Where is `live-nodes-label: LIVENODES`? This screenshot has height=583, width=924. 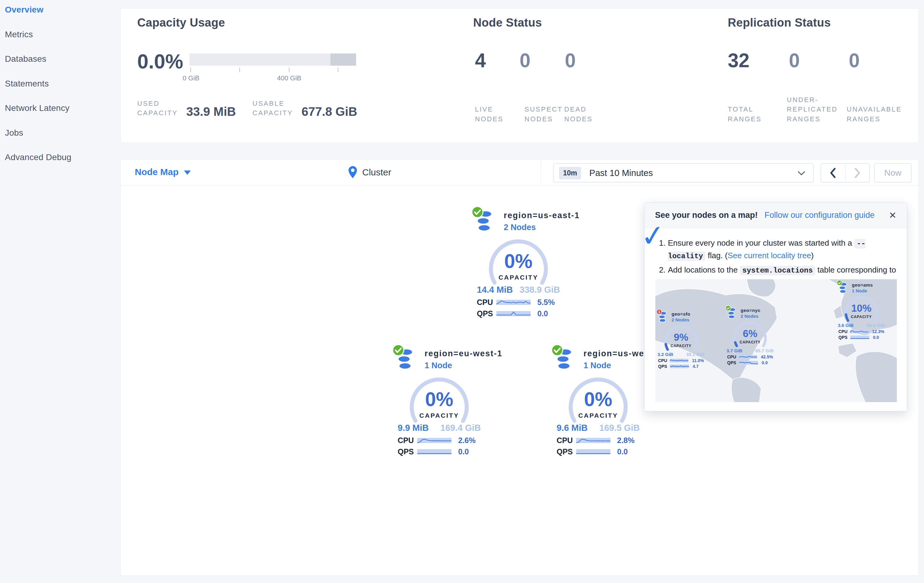 live-nodes-label: LIVENODES is located at coordinates (489, 110).